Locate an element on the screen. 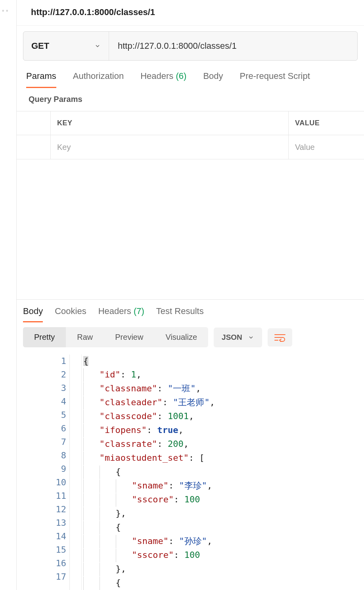 The height and width of the screenshot is (590, 364). query-params-heading: Query Params is located at coordinates (190, 100).